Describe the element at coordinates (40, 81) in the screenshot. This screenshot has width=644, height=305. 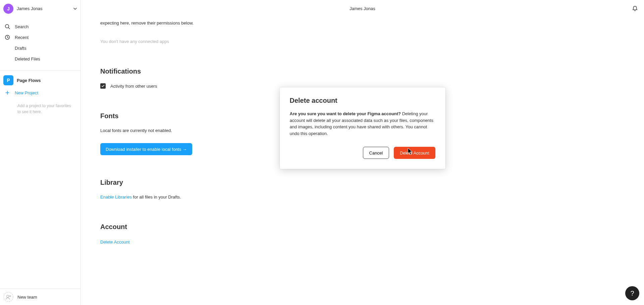
I see `sidebar-team: P Page Flows` at that location.